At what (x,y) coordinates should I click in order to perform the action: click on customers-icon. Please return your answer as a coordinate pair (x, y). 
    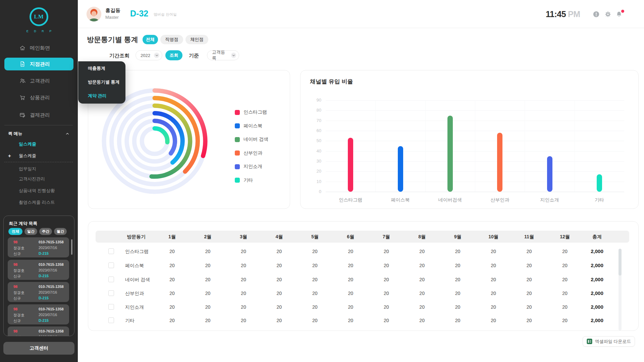
    Looking at the image, I should click on (22, 81).